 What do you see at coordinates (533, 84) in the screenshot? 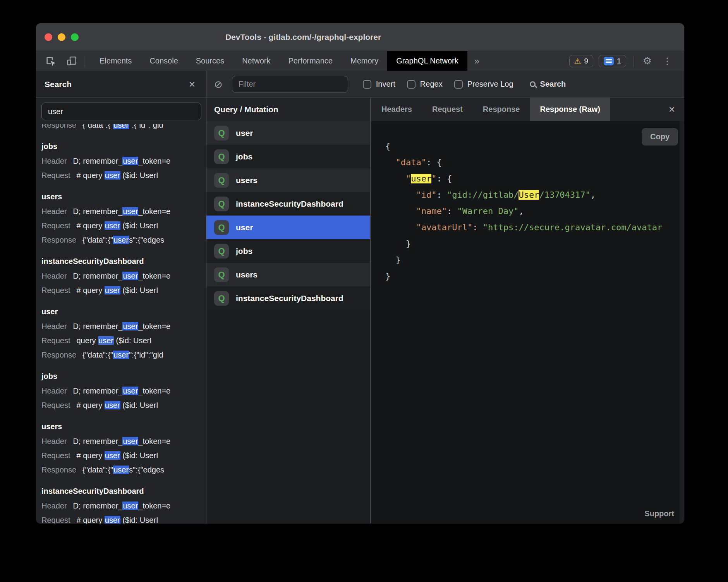
I see `search-icon` at bounding box center [533, 84].